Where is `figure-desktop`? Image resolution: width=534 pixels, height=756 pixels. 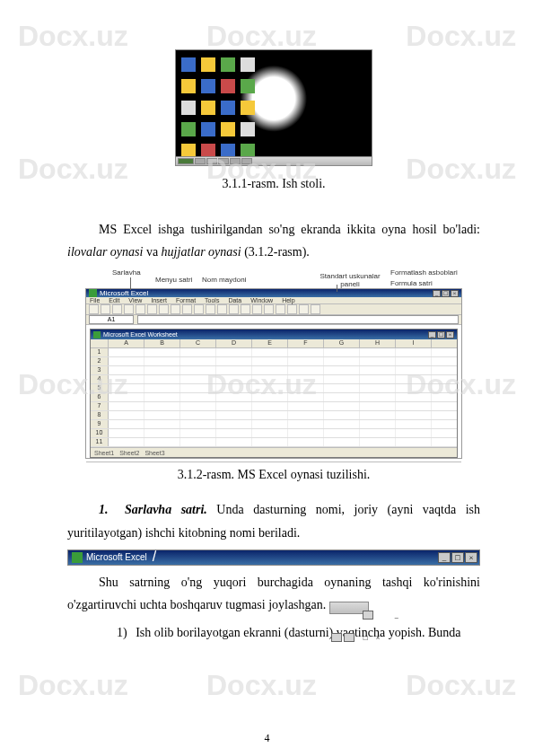
figure-desktop is located at coordinates (274, 110).